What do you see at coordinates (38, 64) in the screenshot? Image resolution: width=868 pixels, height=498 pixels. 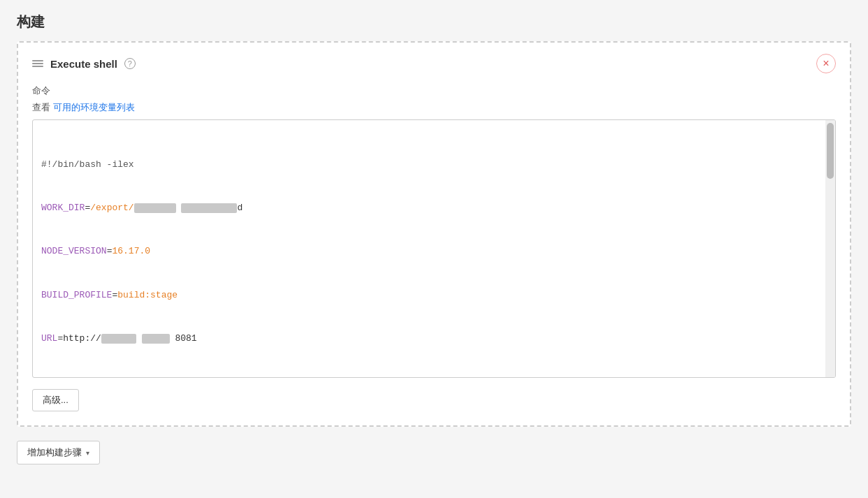 I see `drag-handle` at bounding box center [38, 64].